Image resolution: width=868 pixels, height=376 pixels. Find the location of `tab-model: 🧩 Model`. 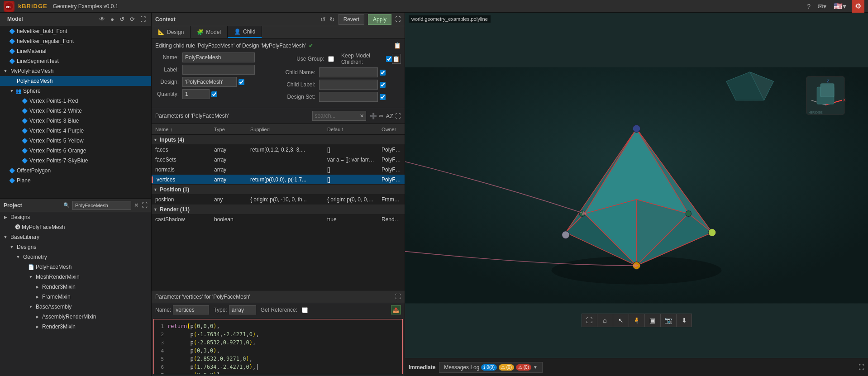

tab-model: 🧩 Model is located at coordinates (209, 32).